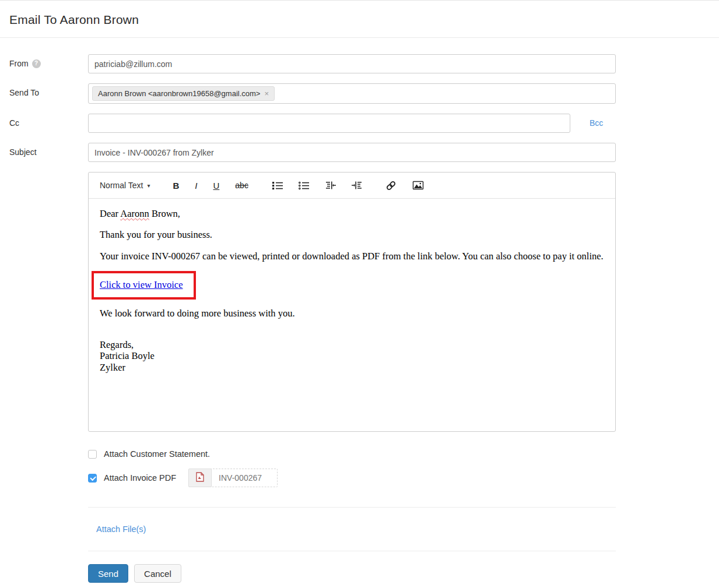  Describe the element at coordinates (121, 185) in the screenshot. I see `format-dropdown-label: Normal Text` at that location.